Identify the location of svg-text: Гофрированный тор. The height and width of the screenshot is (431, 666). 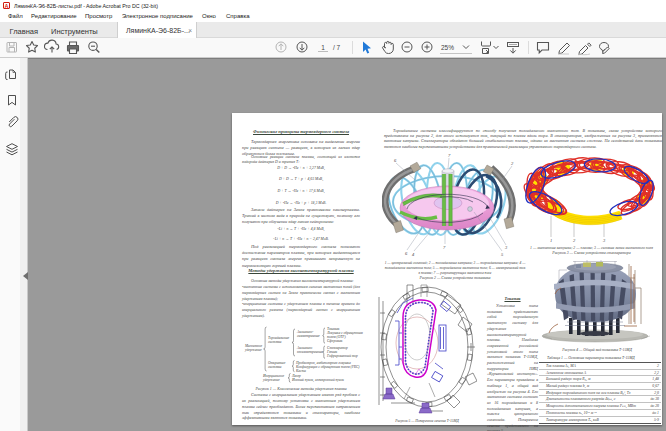
(342, 356).